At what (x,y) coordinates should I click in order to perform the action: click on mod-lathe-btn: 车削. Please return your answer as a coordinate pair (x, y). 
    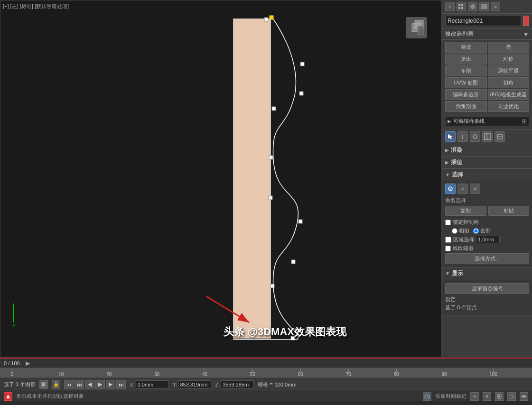
    Looking at the image, I should click on (466, 71).